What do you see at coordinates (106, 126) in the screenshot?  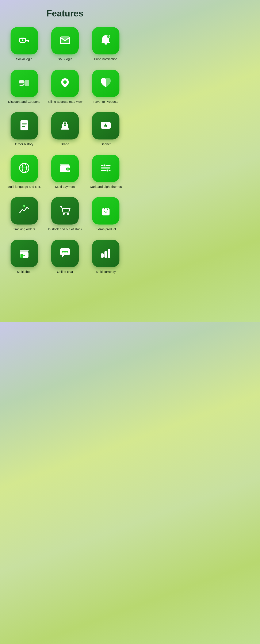 I see `icon-wrapper-banner` at bounding box center [106, 126].